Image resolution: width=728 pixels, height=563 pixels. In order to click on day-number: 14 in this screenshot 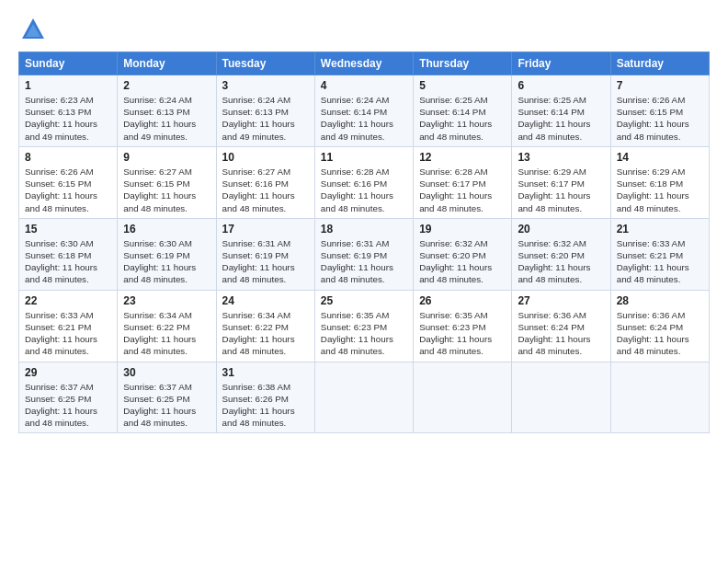, I will do `click(660, 157)`.